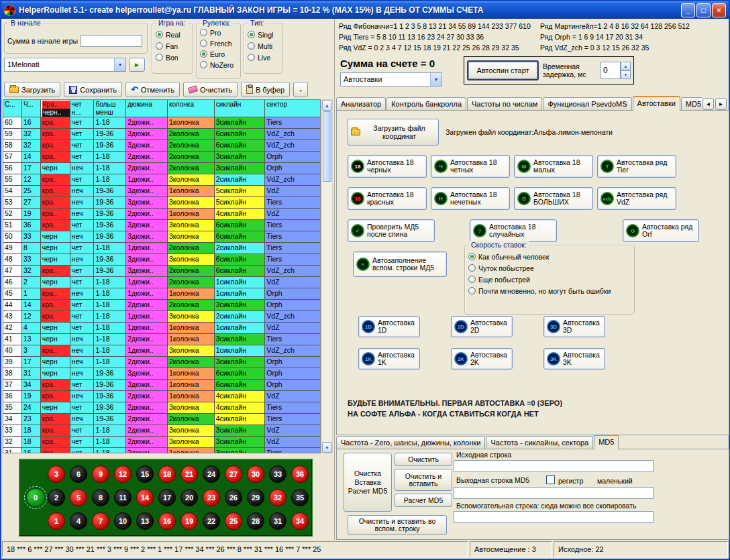 This screenshot has width=730, height=560. What do you see at coordinates (204, 64) in the screenshot?
I see `roulette-option-3-radio` at bounding box center [204, 64].